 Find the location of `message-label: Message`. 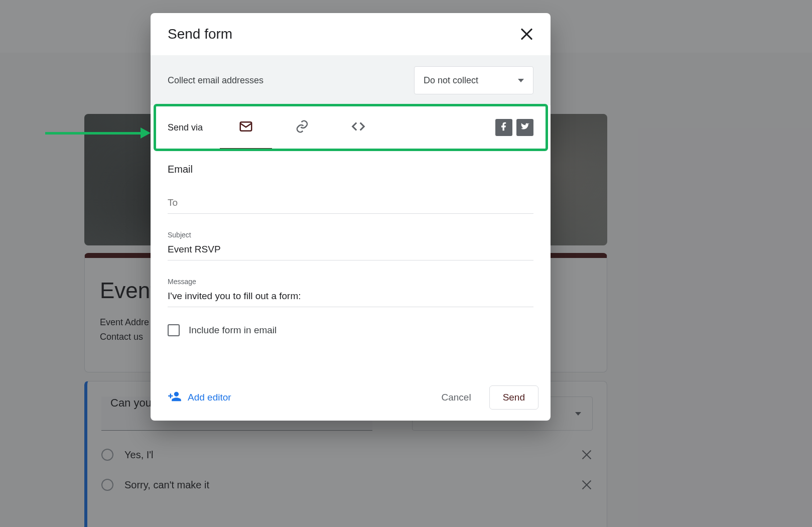

message-label: Message is located at coordinates (350, 282).